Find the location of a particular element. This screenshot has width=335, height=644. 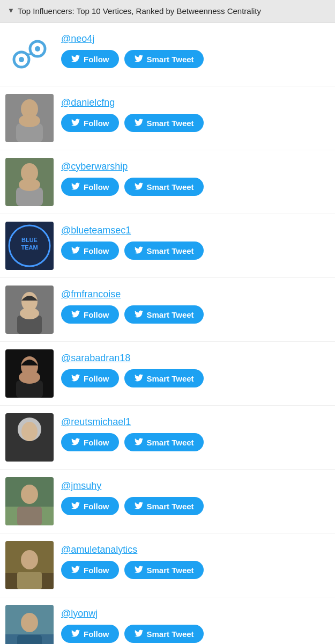

list-item: @amuletanalytics Follow Smart Tweet is located at coordinates (167, 566).